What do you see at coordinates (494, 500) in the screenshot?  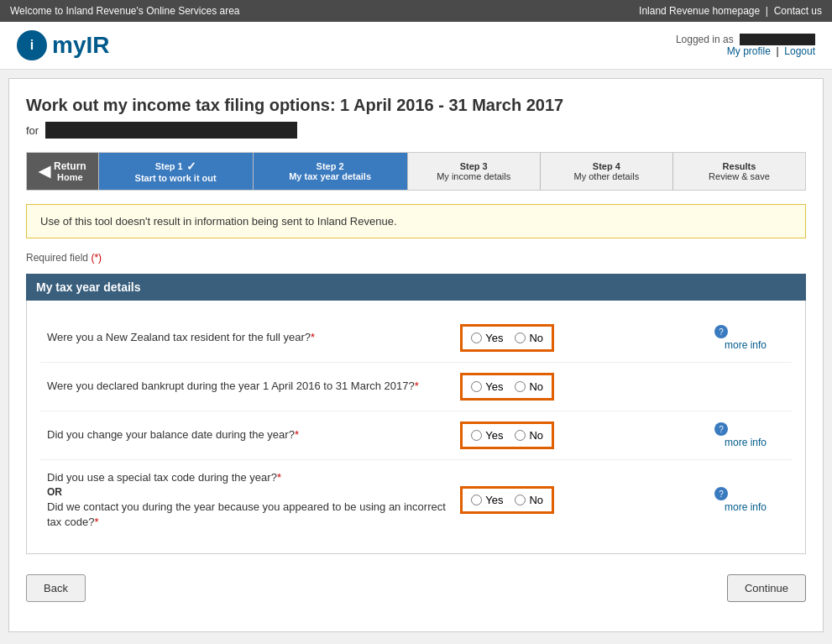 I see `q4-yes-text: Yes` at bounding box center [494, 500].